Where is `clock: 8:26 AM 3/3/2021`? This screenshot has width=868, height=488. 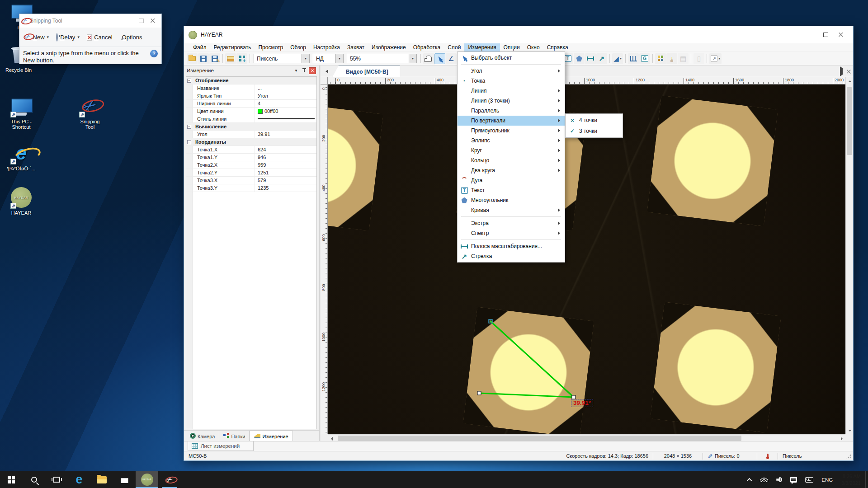 clock: 8:26 AM 3/3/2021 is located at coordinates (851, 480).